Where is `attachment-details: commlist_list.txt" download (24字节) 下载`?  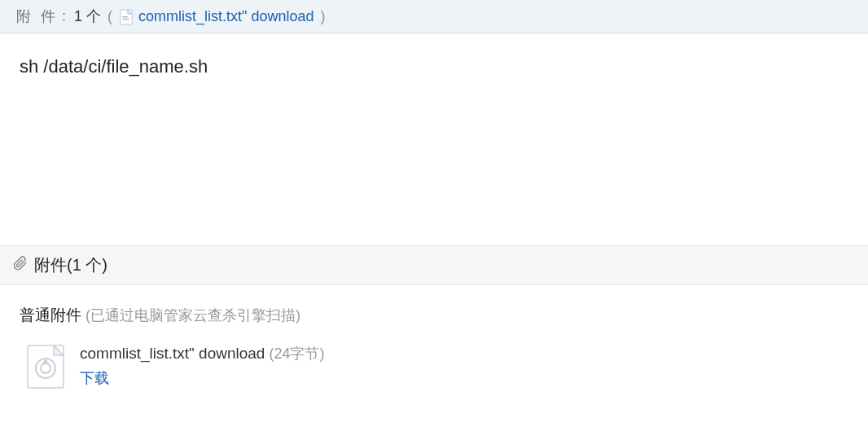 attachment-details: commlist_list.txt" download (24字节) 下载 is located at coordinates (202, 366).